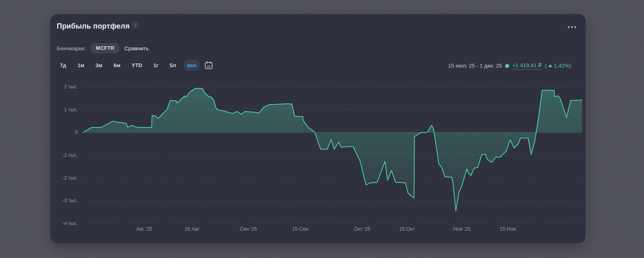 The width and height of the screenshot is (644, 258). Describe the element at coordinates (209, 67) in the screenshot. I see `calendar-day-label: 12` at that location.